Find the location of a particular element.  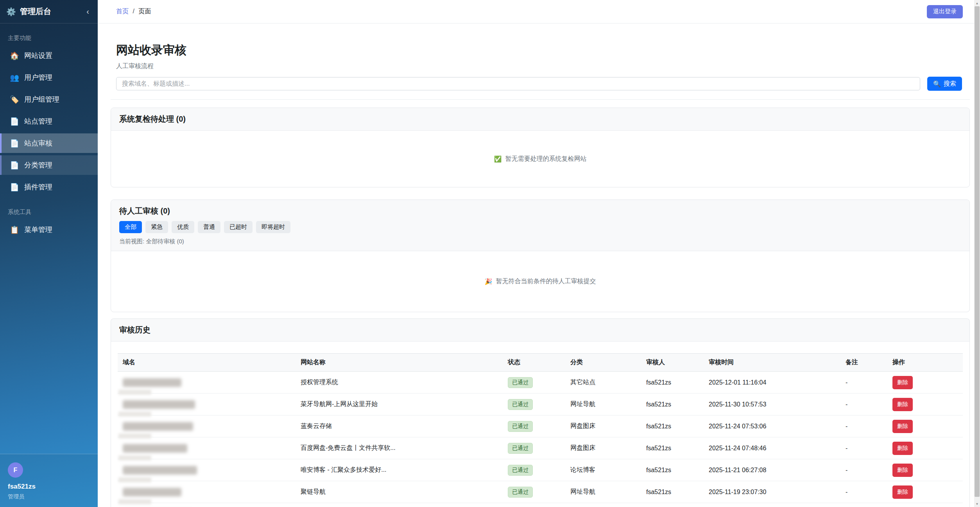

sidebar-item-label: 站点审核 is located at coordinates (38, 143).